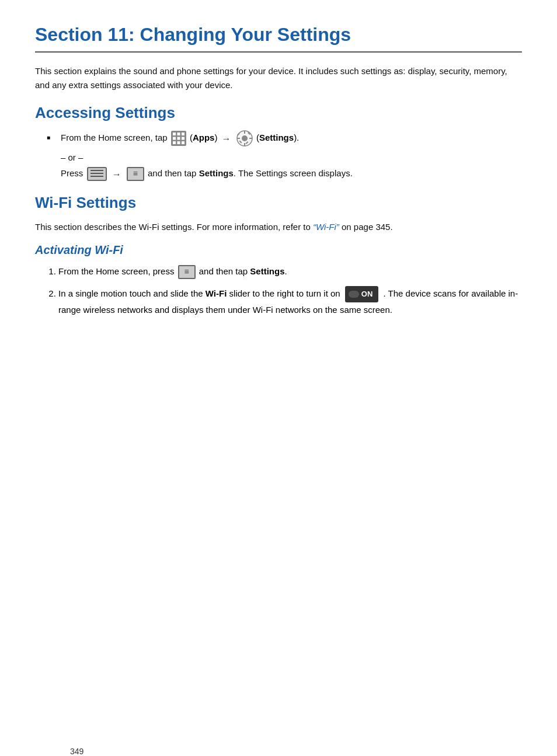 Image resolution: width=557 pixels, height=756 pixels. What do you see at coordinates (216, 173) in the screenshot?
I see `press-settings-bold: Settings` at bounding box center [216, 173].